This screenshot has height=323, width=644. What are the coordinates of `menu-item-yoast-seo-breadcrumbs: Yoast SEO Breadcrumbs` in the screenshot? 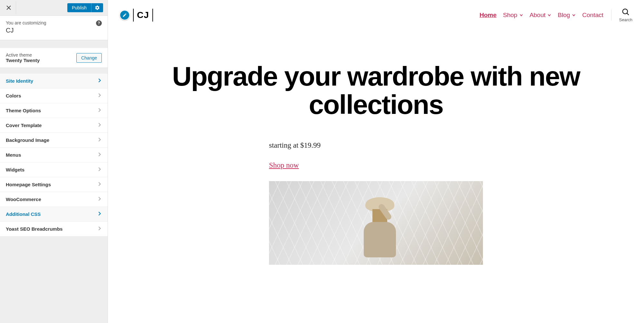 It's located at (54, 229).